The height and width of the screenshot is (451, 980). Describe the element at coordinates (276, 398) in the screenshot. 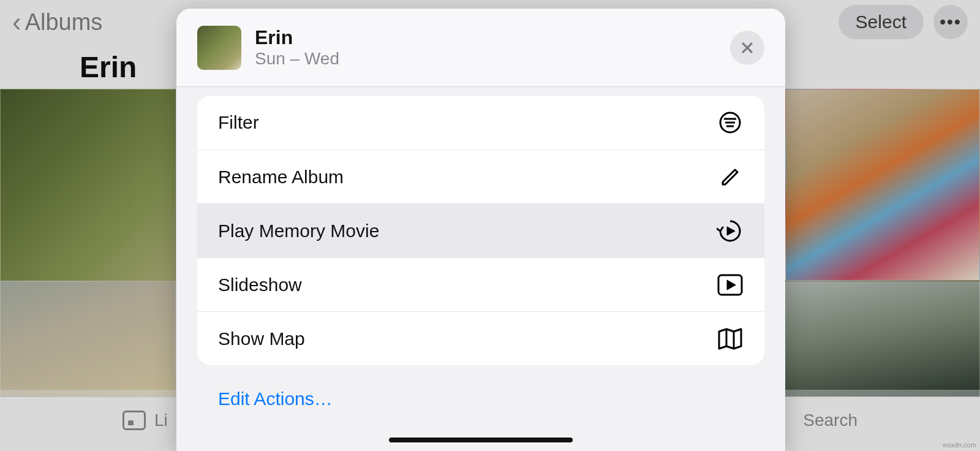

I see `edit-actions-label: Edit Actions…` at that location.